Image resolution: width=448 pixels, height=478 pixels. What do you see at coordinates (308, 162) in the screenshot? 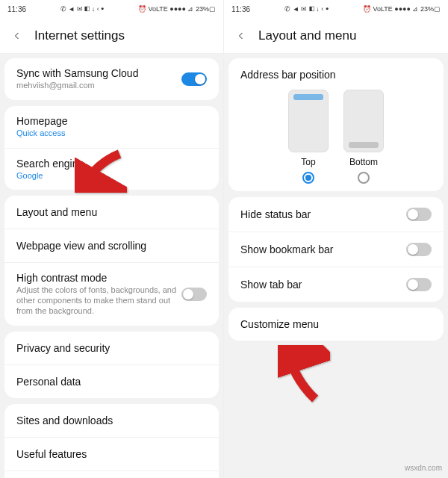
I see `opt-top-label: Top` at bounding box center [308, 162].